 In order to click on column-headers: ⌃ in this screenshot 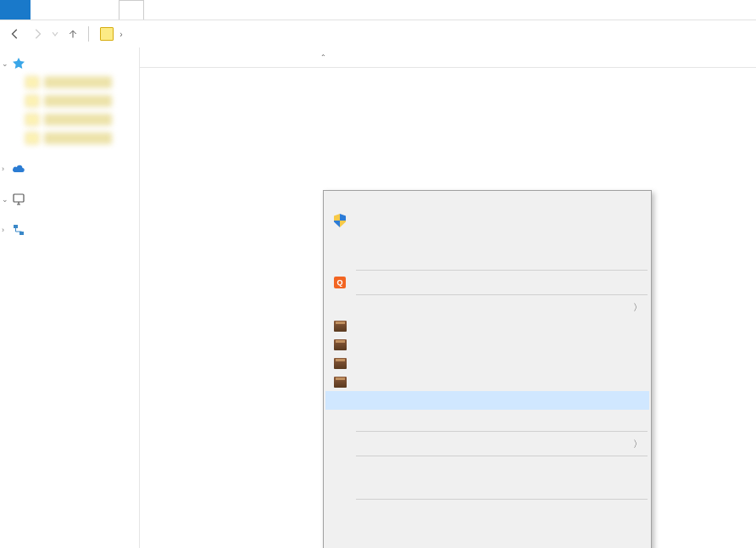, I will do `click(447, 58)`.